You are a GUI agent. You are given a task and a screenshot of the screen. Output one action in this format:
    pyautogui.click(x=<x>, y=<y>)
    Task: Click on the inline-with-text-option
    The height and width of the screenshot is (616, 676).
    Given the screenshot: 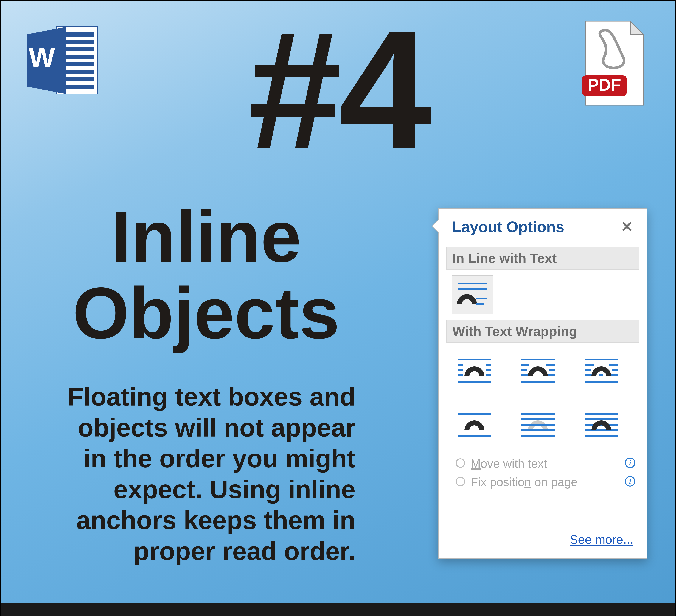 What is the action you would take?
    pyautogui.click(x=472, y=295)
    